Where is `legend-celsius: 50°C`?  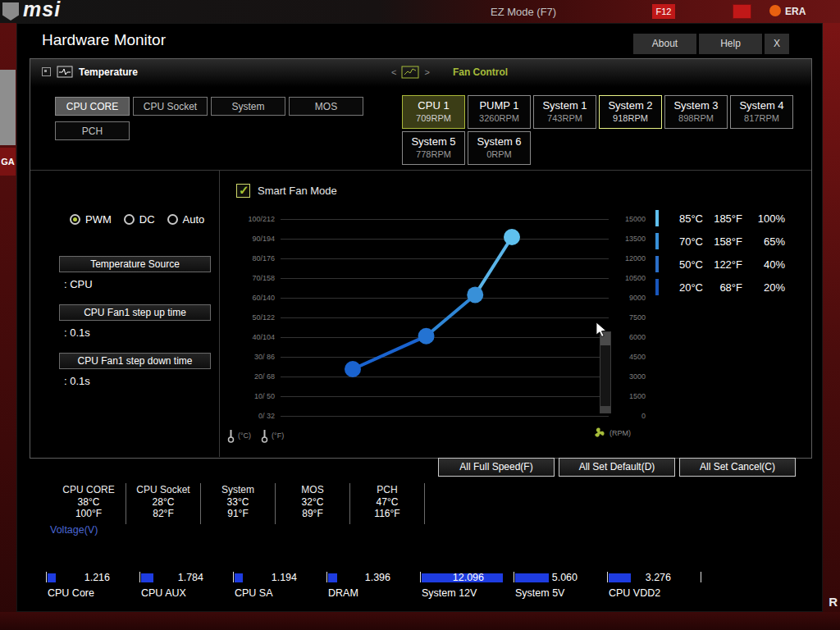
legend-celsius: 50°C is located at coordinates (687, 264).